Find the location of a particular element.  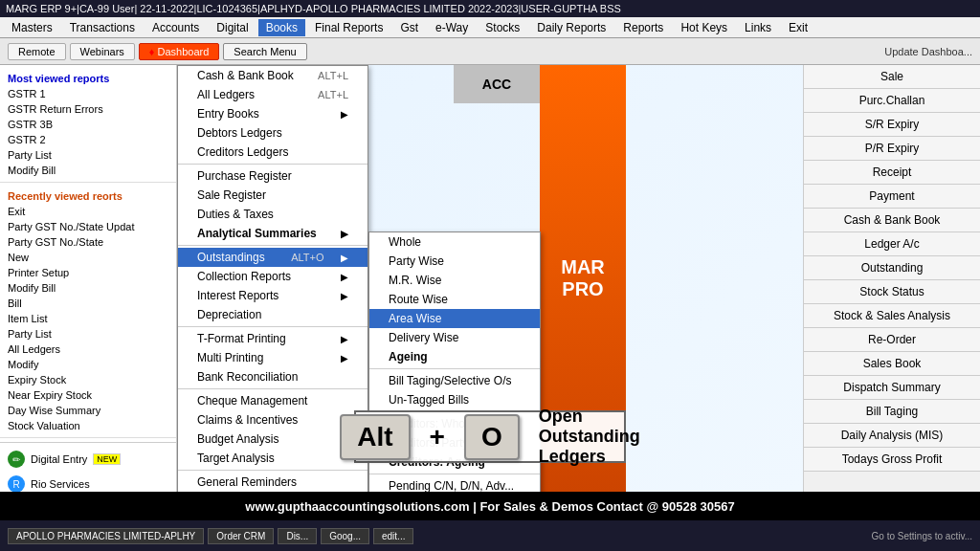

menu-stocks: Stocks is located at coordinates (502, 28).